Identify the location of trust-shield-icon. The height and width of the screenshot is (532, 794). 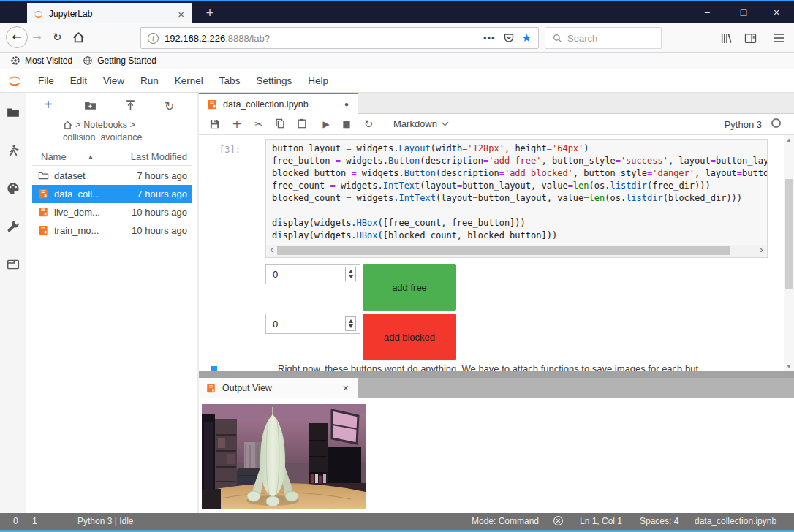
(559, 520).